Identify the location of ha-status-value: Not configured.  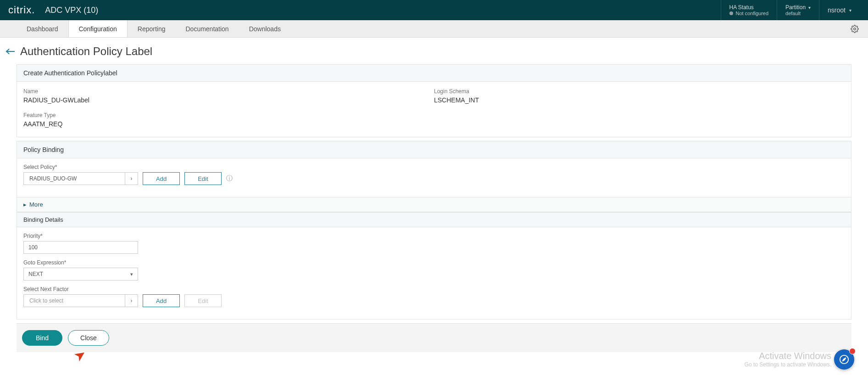
(752, 13).